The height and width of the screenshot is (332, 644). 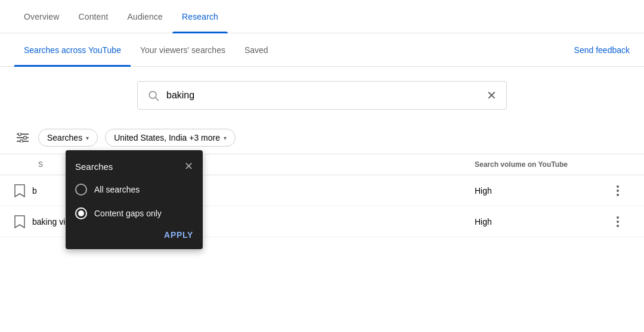 I want to click on row-volume-2: High, so click(x=540, y=222).